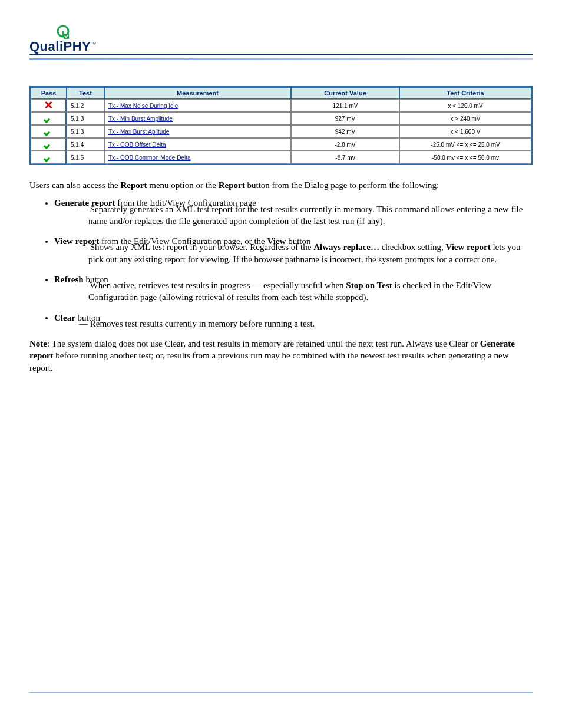  What do you see at coordinates (281, 692) in the screenshot?
I see `footer-rule` at bounding box center [281, 692].